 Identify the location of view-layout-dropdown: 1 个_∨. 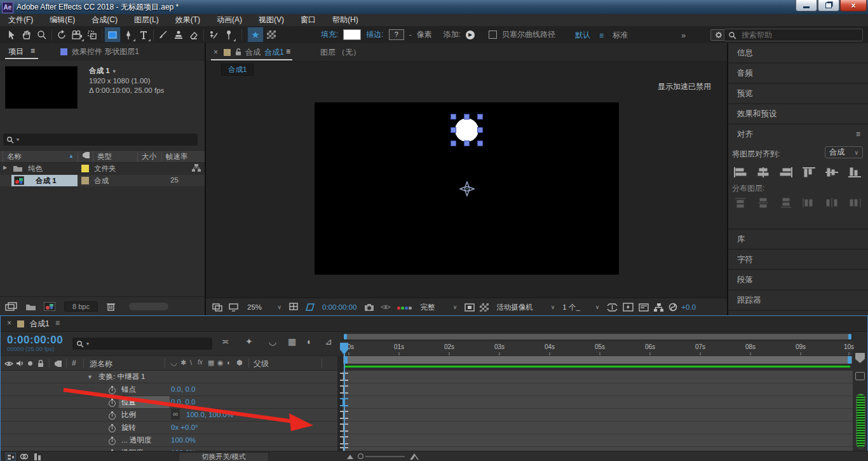
(581, 308).